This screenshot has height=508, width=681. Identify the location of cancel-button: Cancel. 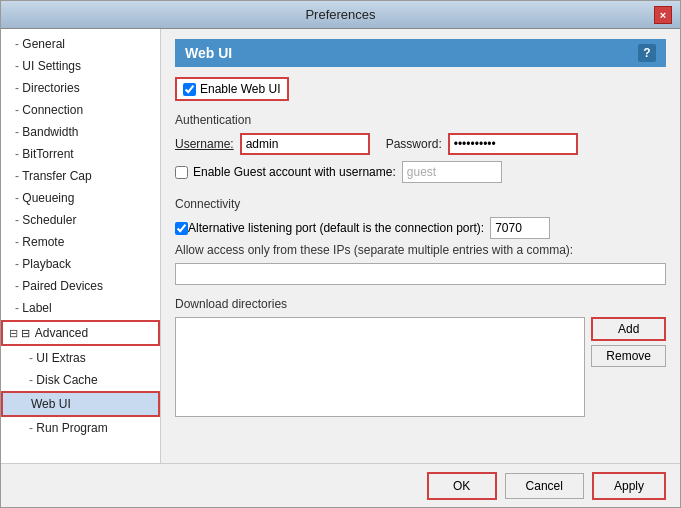
(544, 486).